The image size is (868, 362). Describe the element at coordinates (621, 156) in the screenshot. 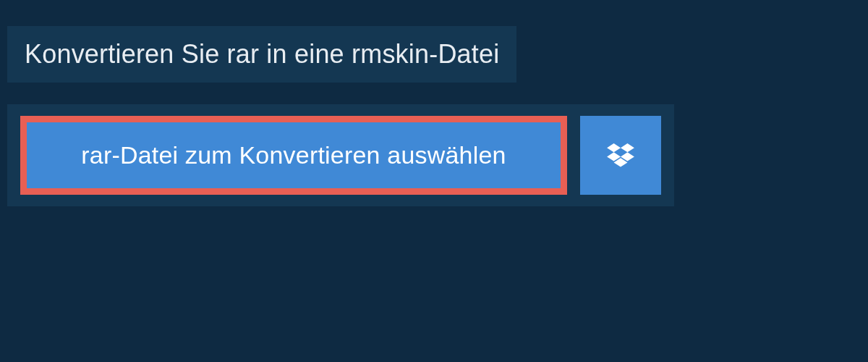

I see `dropbox-icon` at that location.